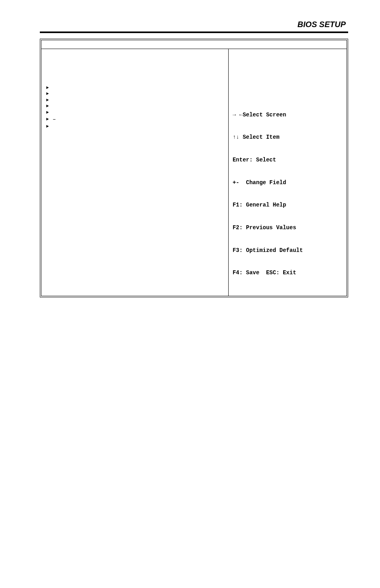 Image resolution: width=380 pixels, height=588 pixels. What do you see at coordinates (288, 228) in the screenshot?
I see `help-f2: F2: Previous Values` at bounding box center [288, 228].